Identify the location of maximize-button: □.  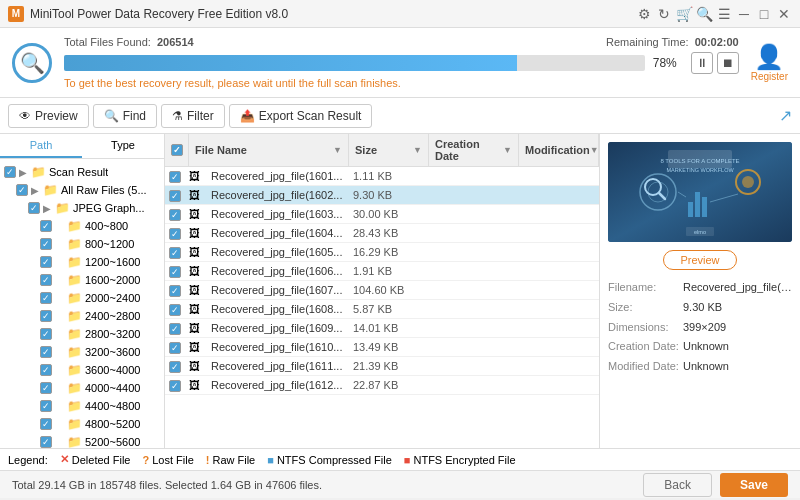
(764, 14).